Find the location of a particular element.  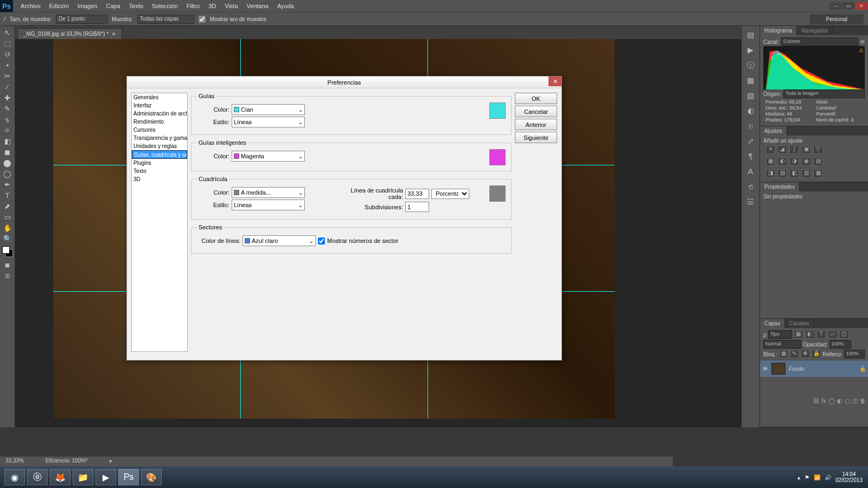

marquee-tool-icon: ⬚ is located at coordinates (8, 43).